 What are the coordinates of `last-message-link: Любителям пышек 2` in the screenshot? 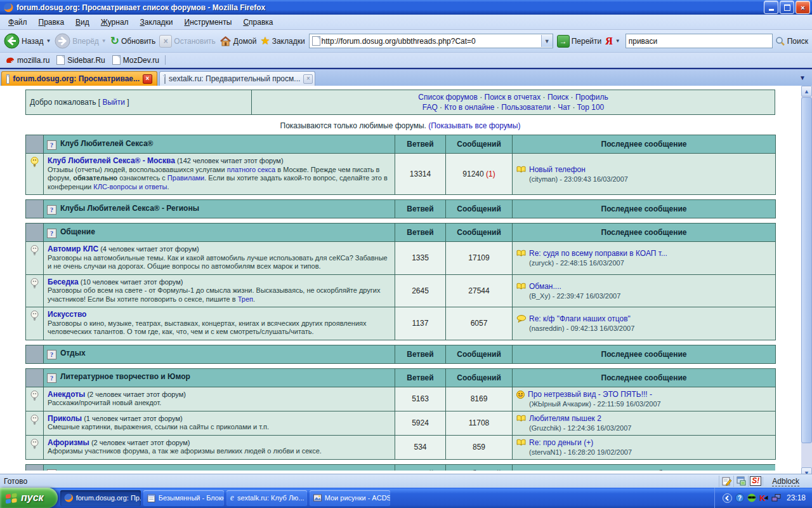 It's located at (565, 418).